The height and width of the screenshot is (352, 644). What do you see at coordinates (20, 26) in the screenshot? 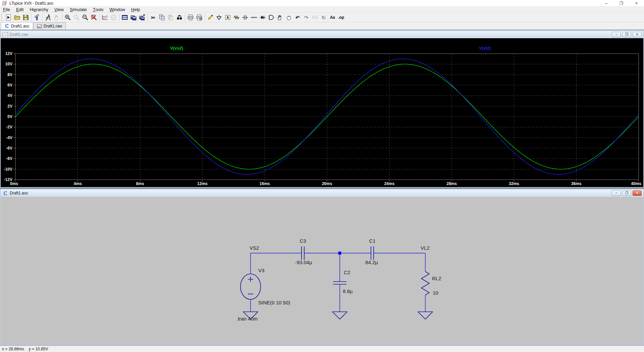
I see `tab-label: Draft1.asc` at bounding box center [20, 26].